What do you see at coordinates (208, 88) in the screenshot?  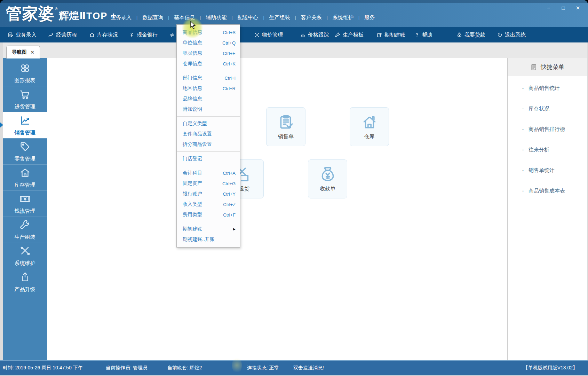 I see `menu-item-region-info: 地区信息Ctrl+R` at bounding box center [208, 88].